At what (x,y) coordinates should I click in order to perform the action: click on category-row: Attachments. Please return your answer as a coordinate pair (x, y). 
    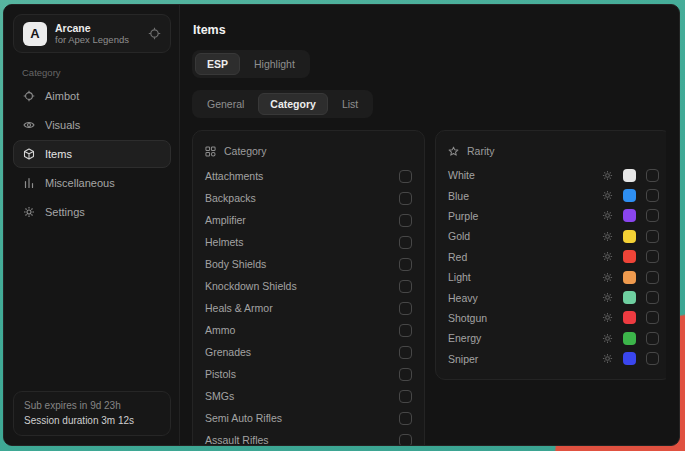
    Looking at the image, I should click on (308, 176).